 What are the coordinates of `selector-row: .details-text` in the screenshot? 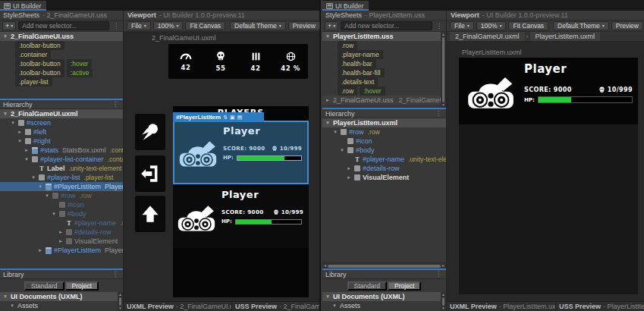 It's located at (384, 82).